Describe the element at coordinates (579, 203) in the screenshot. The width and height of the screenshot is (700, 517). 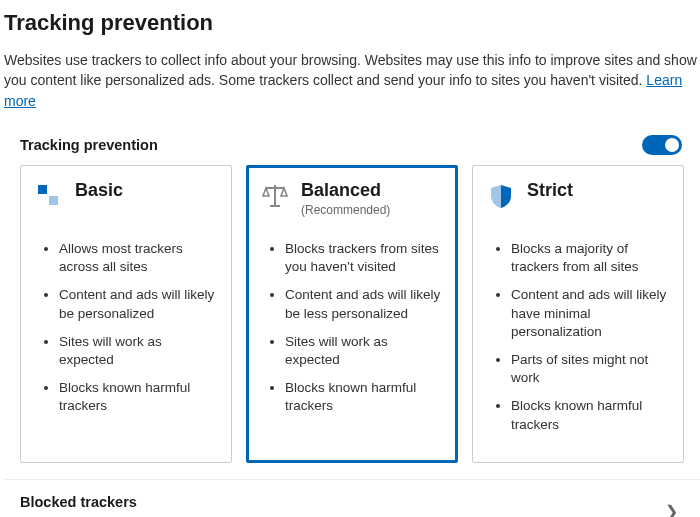
I see `card-strict-head: Strict` at that location.